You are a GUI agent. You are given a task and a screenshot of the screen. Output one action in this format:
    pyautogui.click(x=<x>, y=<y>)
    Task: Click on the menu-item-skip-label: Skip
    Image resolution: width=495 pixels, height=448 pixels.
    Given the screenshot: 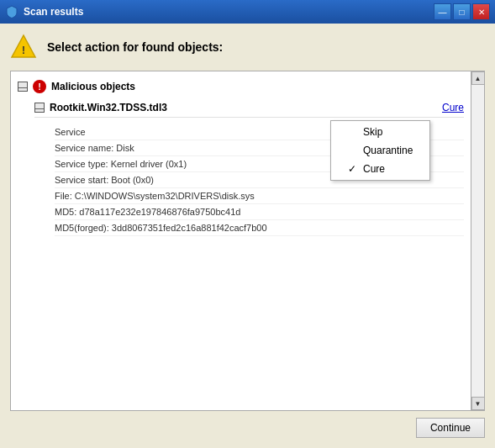 What is the action you would take?
    pyautogui.click(x=373, y=132)
    